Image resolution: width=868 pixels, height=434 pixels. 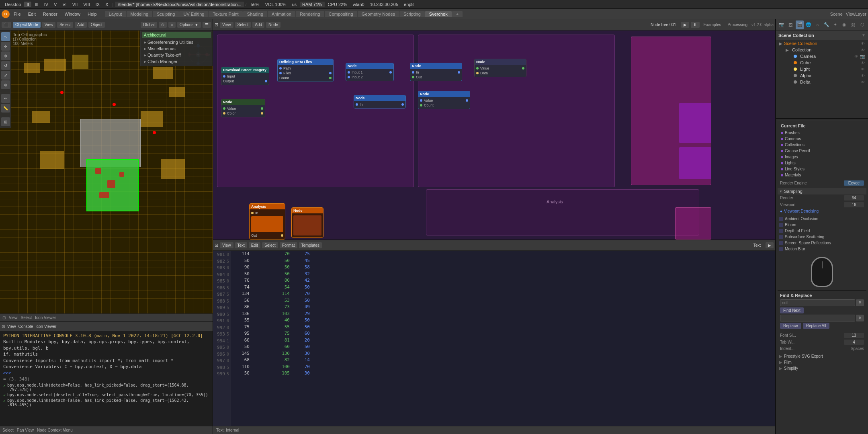 What do you see at coordinates (17, 14) in the screenshot?
I see `menu-file: File` at bounding box center [17, 14].